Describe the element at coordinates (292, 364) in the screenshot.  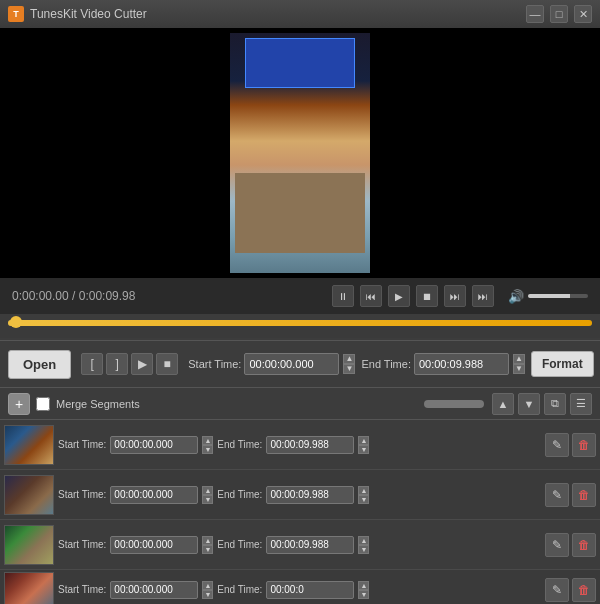
I see `start-time-input` at that location.